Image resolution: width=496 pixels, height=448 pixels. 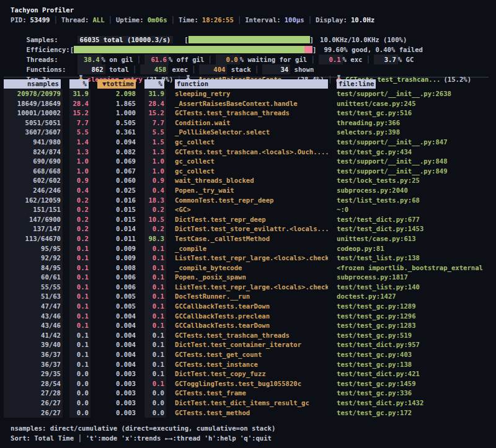 I want to click on cell-nsamples: 28/54, so click(x=33, y=384).